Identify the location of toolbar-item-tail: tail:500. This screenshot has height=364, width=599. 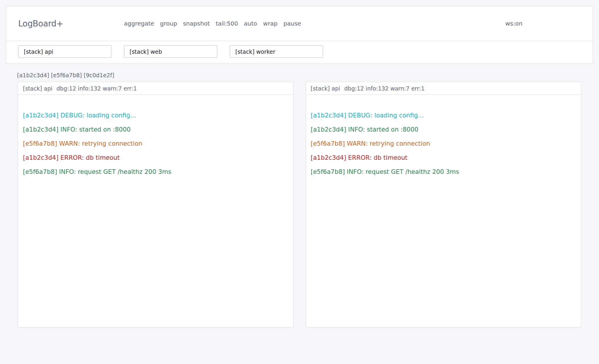
(227, 24).